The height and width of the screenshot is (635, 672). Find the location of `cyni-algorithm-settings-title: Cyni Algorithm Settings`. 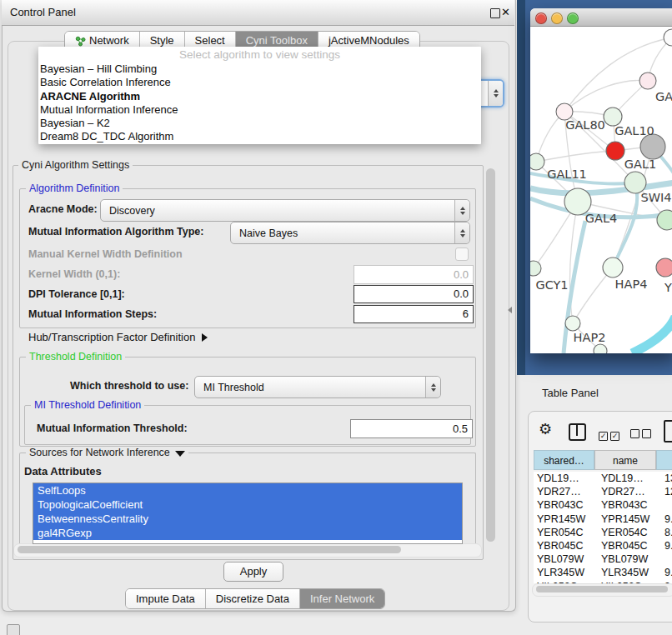

cyni-algorithm-settings-title: Cyni Algorithm Settings is located at coordinates (75, 165).